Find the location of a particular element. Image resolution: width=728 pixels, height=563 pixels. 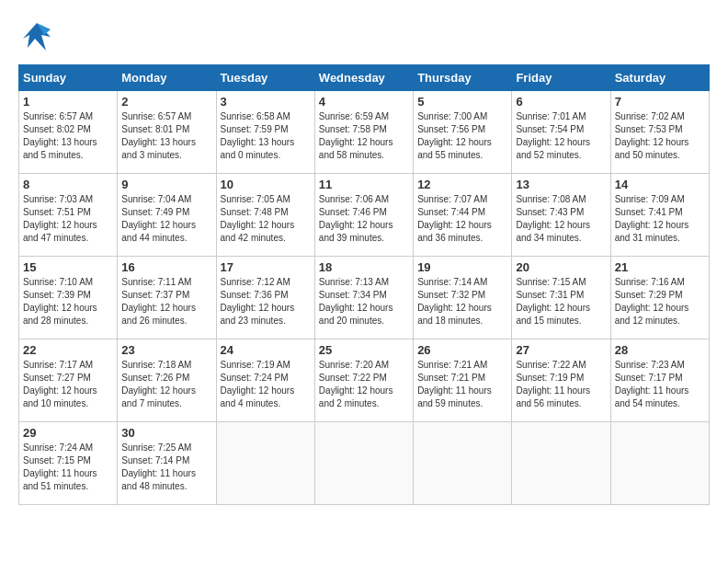

day-number: 10 is located at coordinates (266, 184).